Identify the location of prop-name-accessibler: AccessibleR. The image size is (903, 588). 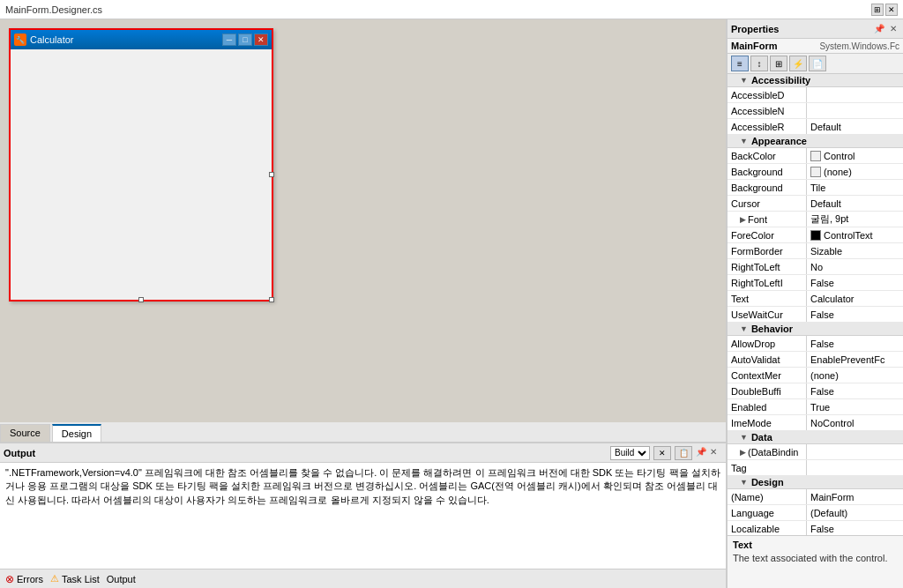
(767, 127).